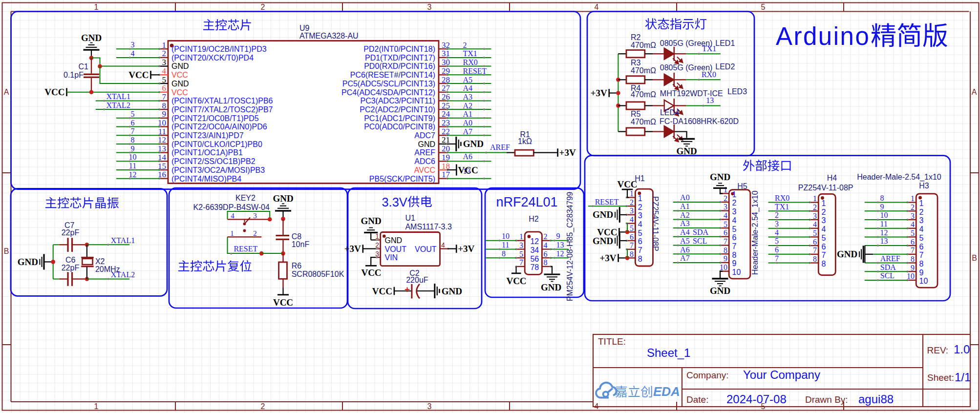 The image size is (980, 413). I want to click on svg-text: KEY2, so click(245, 198).